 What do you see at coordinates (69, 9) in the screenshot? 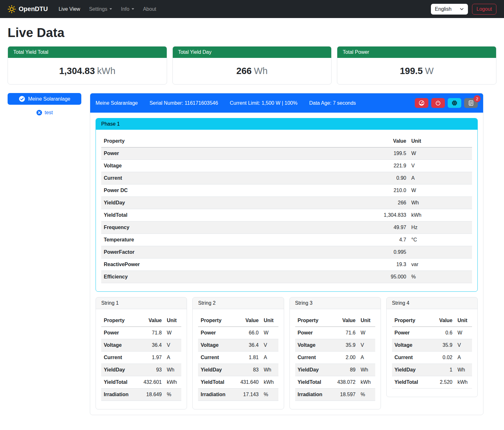
I see `nav-item-live-view: Live View` at bounding box center [69, 9].